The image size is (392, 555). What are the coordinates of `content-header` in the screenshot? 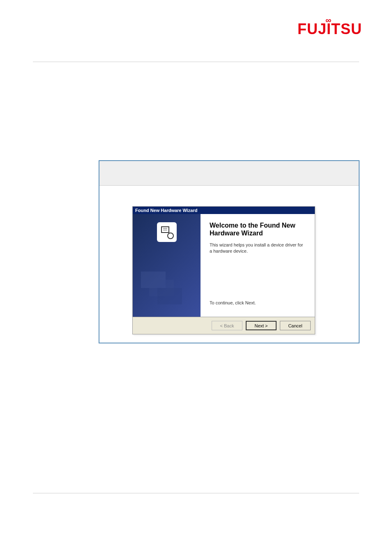 It's located at (229, 173).